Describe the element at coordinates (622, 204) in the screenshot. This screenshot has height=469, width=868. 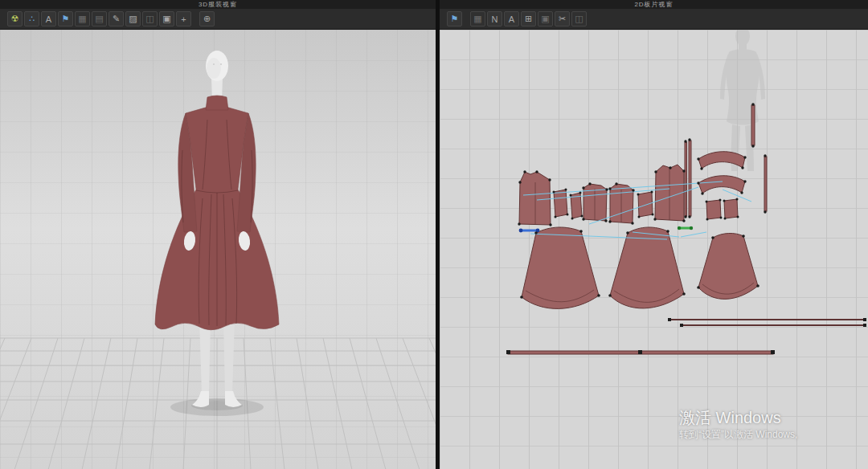
I see `pattern-piece-side-back` at that location.